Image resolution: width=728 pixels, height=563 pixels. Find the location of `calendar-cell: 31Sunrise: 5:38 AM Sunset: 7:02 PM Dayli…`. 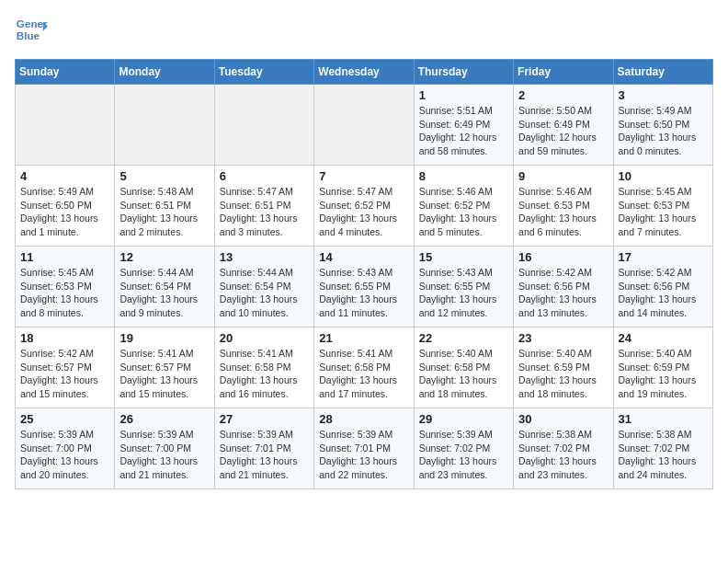

calendar-cell: 31Sunrise: 5:38 AM Sunset: 7:02 PM Dayli… is located at coordinates (663, 449).